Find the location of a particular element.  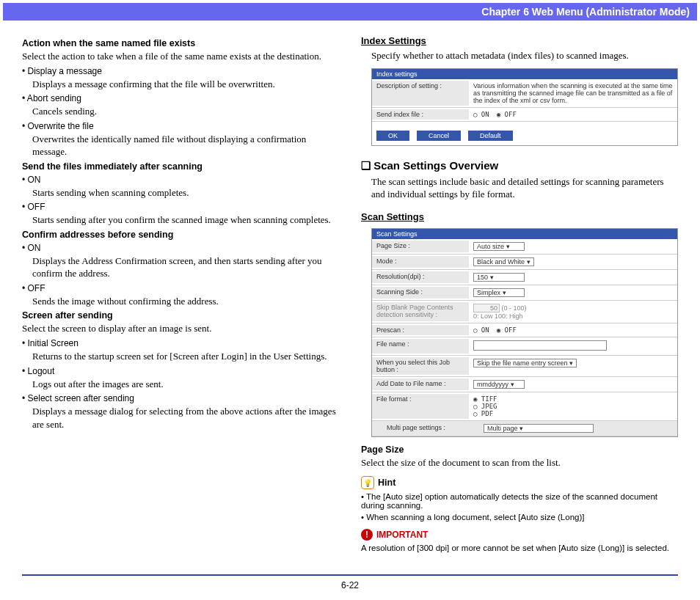

confirm-on: • ON is located at coordinates (181, 248).